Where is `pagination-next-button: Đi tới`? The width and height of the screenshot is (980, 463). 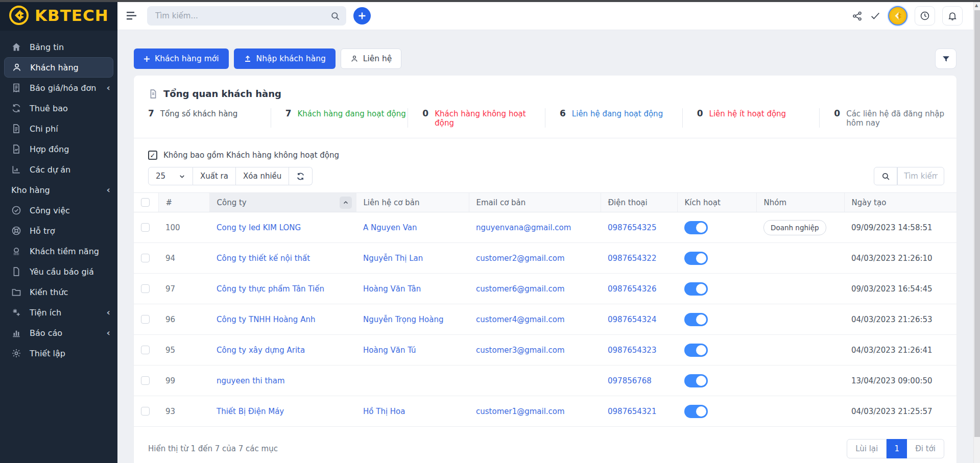
pagination-next-button: Đi tới is located at coordinates (925, 449).